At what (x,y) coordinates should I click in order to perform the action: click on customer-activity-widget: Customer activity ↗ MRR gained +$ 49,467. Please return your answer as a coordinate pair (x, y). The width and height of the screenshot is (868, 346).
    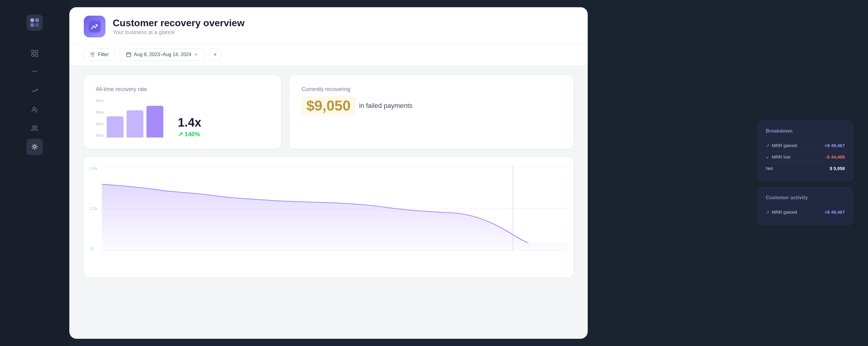
    Looking at the image, I should click on (805, 206).